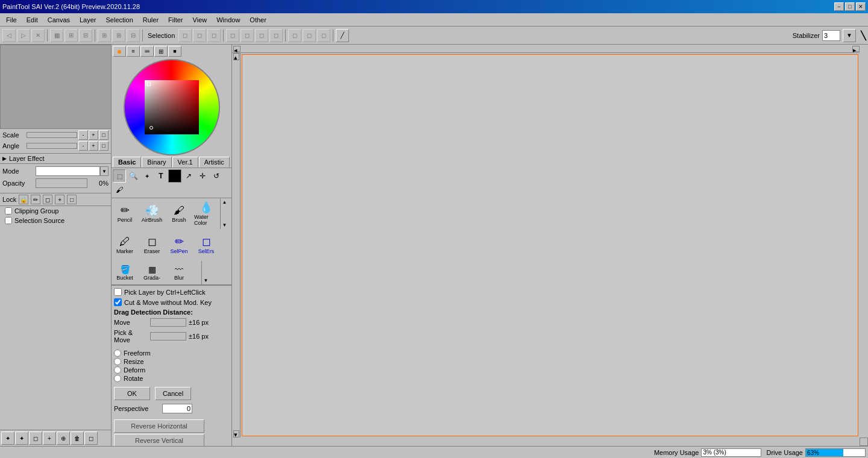  I want to click on angle-btn-2: +, so click(93, 146).